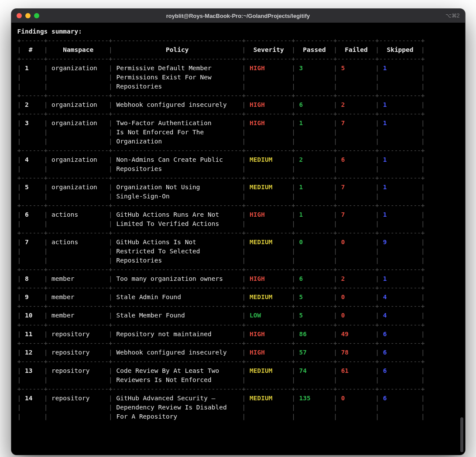  Describe the element at coordinates (453, 16) in the screenshot. I see `window-pane-indicator: ⌥⌘2` at that location.